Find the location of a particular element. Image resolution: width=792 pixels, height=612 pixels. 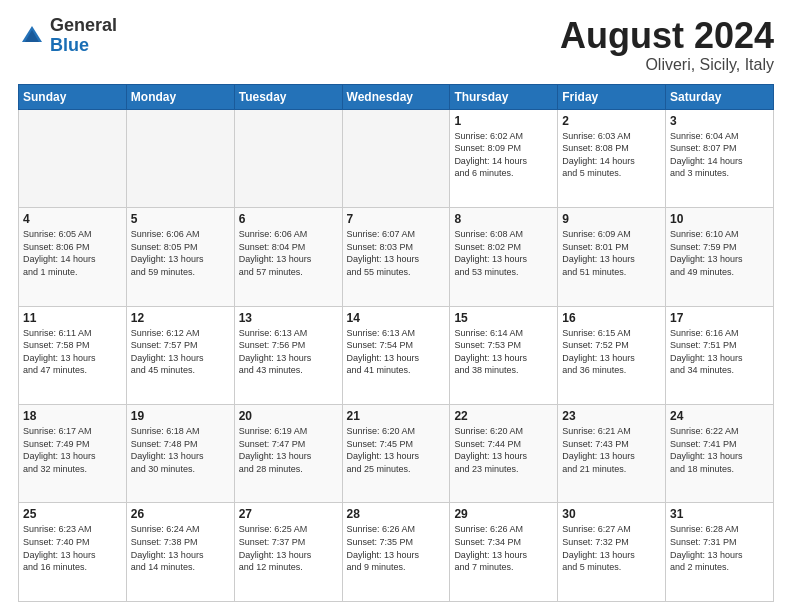

day-number: 24 is located at coordinates (720, 416).